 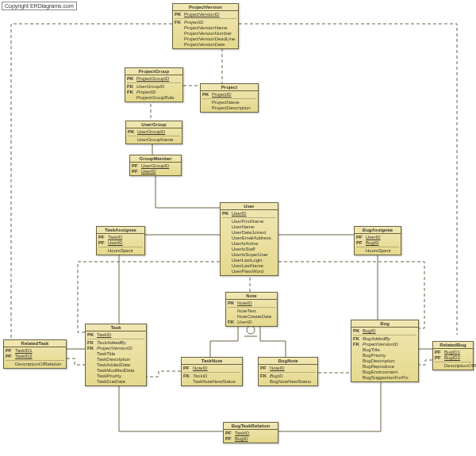 What do you see at coordinates (35, 354) in the screenshot?
I see `entity-relatedtask: RelatedTask PFTaskID1 PFTaskID2 Descript…` at bounding box center [35, 354].